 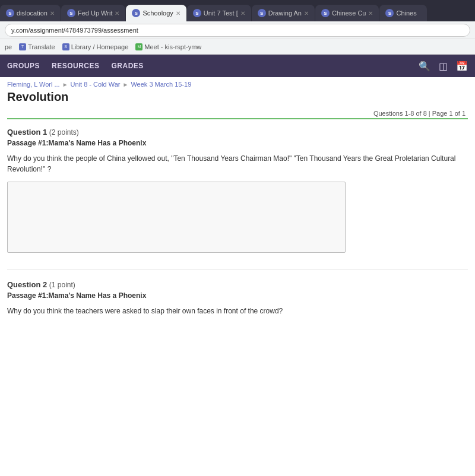 What do you see at coordinates (238, 164) in the screenshot?
I see `question-1-text: Why do you think the people of China yel…` at bounding box center [238, 164].